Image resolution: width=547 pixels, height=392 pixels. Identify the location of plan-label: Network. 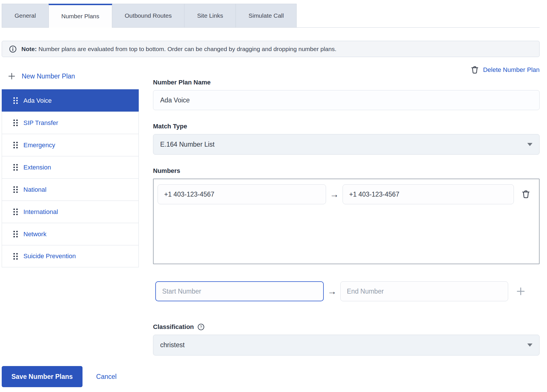
(35, 234).